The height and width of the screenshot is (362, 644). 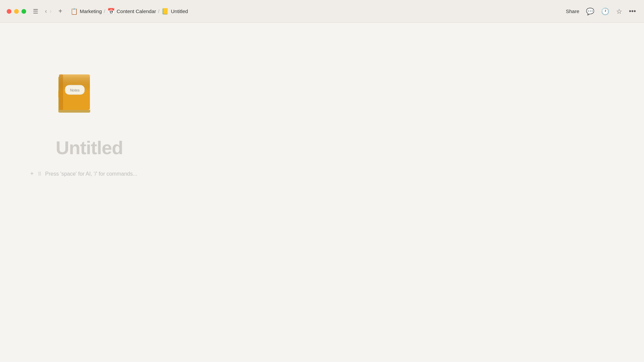 I want to click on titlebar: ☰ ‹ › + 📋 Marketing / 📅 Content Calendar…, so click(x=322, y=11).